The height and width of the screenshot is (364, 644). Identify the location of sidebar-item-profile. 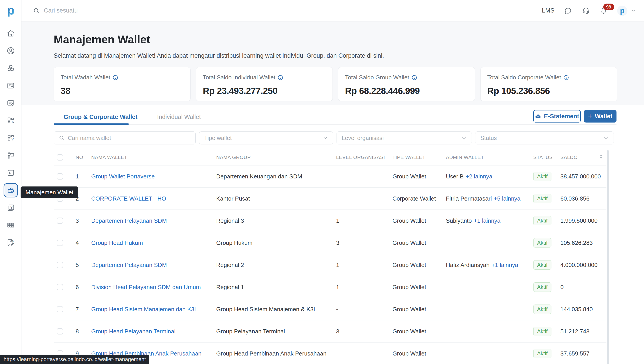
(11, 51).